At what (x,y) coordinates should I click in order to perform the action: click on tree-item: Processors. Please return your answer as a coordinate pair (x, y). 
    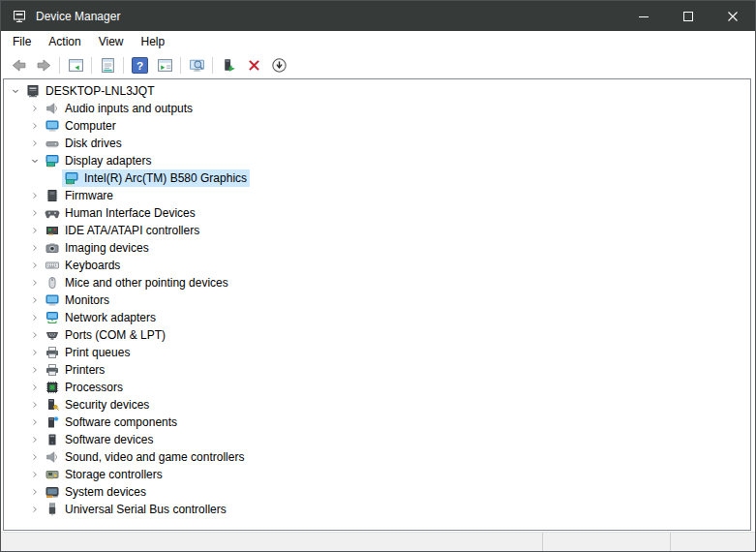
    Looking at the image, I should click on (378, 387).